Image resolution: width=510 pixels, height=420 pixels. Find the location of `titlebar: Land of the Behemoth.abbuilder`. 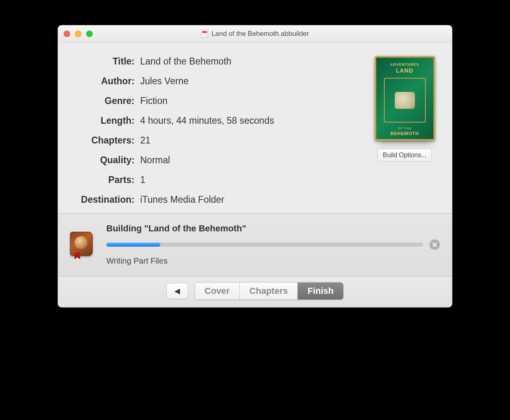

titlebar: Land of the Behemoth.abbuilder is located at coordinates (255, 34).